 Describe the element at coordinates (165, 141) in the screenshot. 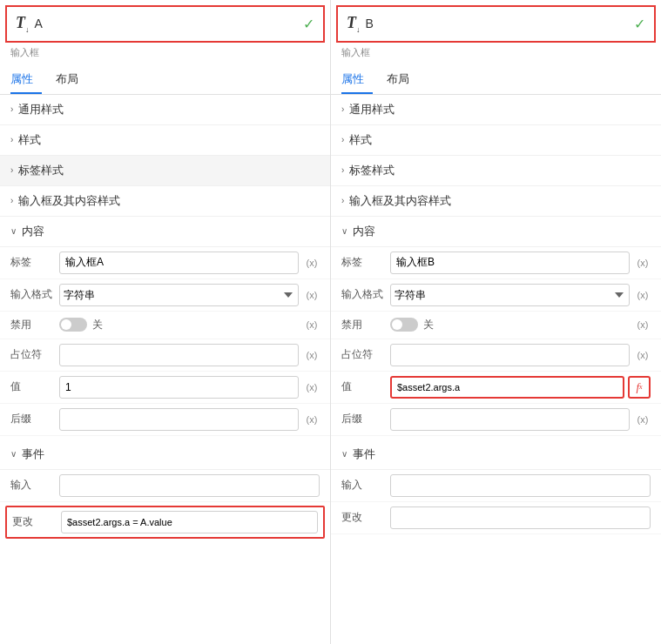

I see `section-a-style: › 样式` at that location.